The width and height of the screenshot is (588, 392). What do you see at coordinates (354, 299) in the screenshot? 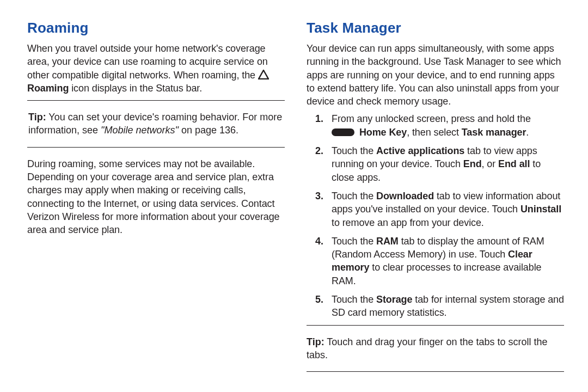
I see `step5-a: Touch the` at bounding box center [354, 299].